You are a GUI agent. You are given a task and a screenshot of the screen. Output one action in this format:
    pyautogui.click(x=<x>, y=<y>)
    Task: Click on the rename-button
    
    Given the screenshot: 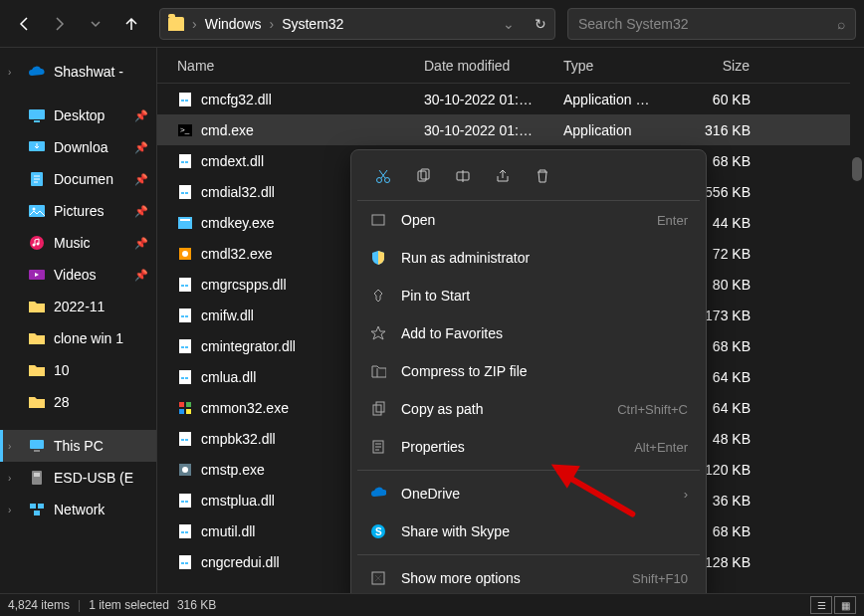 What is the action you would take?
    pyautogui.click(x=463, y=176)
    